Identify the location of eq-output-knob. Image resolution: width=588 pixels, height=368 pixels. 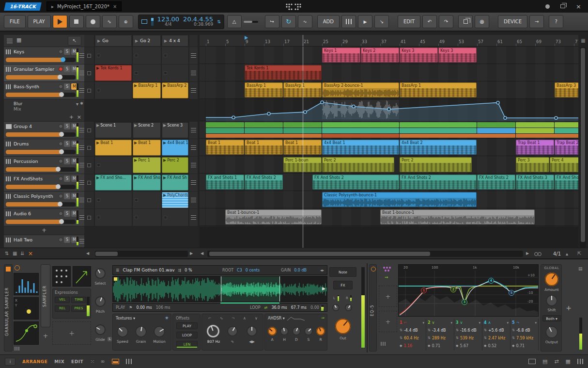
(552, 332).